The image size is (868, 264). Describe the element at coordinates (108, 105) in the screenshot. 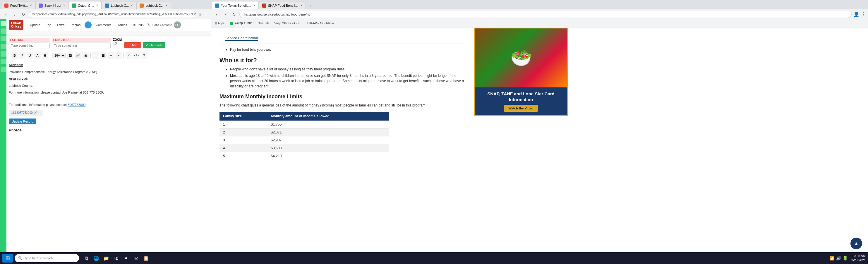

I see `additional-info: For additional information please contac…` at that location.